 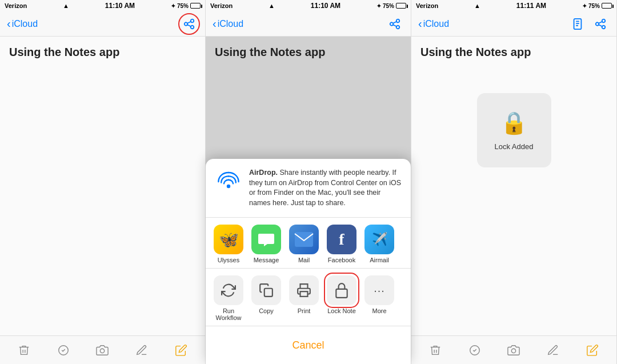 What do you see at coordinates (514, 6) in the screenshot?
I see `status-bar-3: Verizon ▲ 11:11 AM ✦ 75%` at bounding box center [514, 6].